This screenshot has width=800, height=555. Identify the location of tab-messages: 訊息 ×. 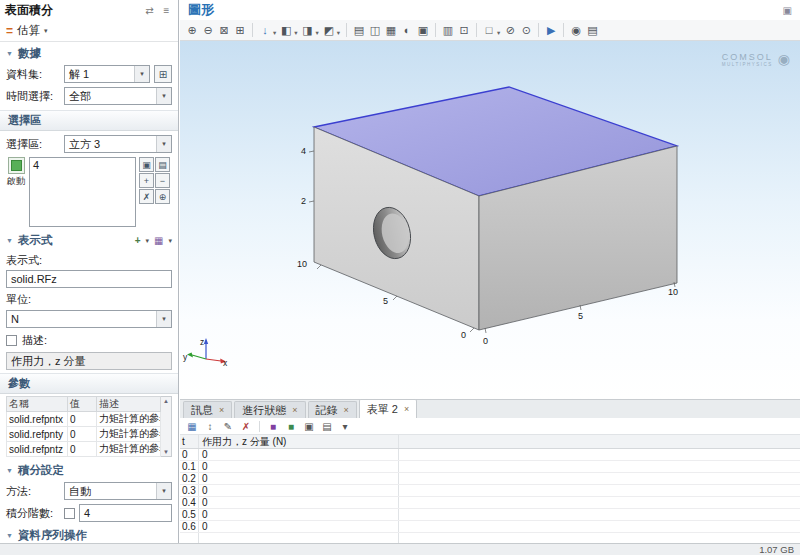
(208, 410).